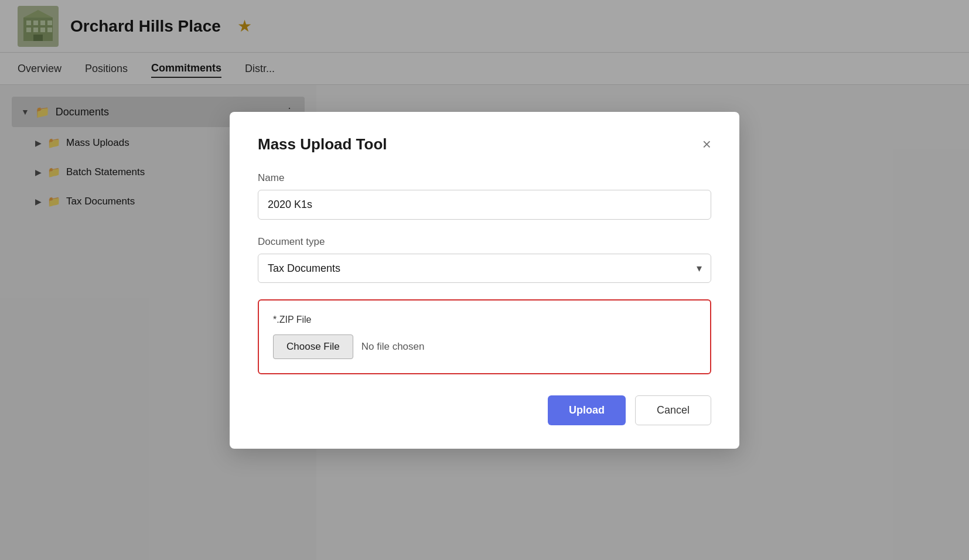 Image resolution: width=969 pixels, height=560 pixels. What do you see at coordinates (322, 144) in the screenshot?
I see `modal-title: Mass Upload Tool` at bounding box center [322, 144].